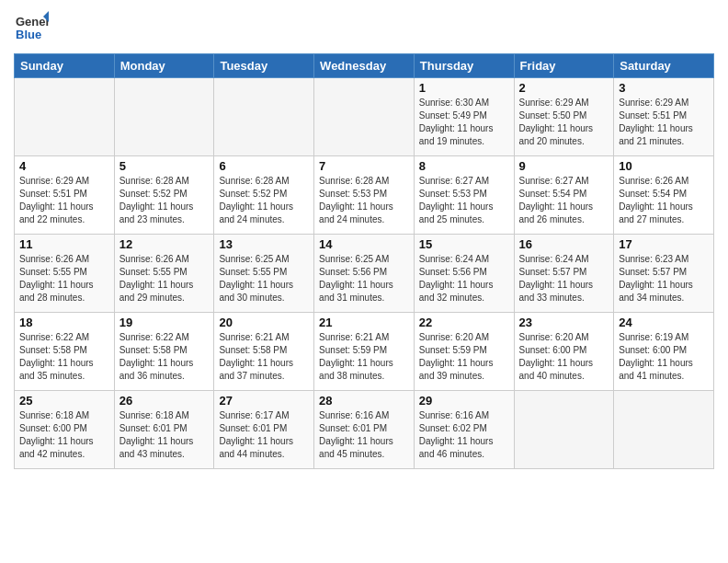 This screenshot has height=563, width=728. Describe the element at coordinates (364, 66) in the screenshot. I see `calendar-header-wednesday: Wednesday` at that location.